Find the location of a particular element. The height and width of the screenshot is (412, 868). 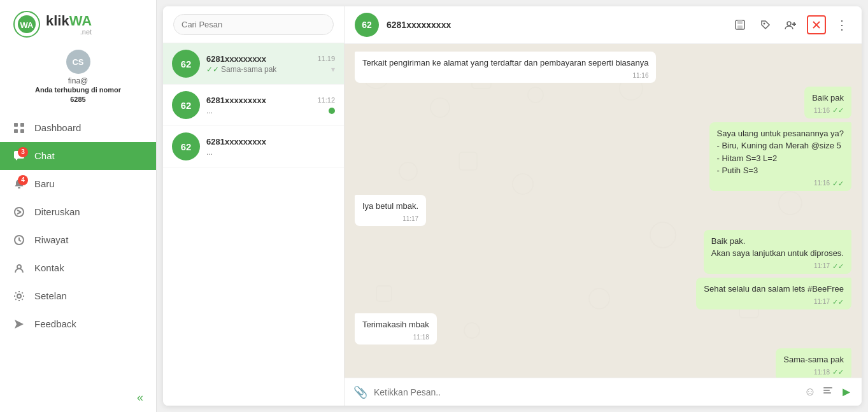

input-actions: ☺ ► is located at coordinates (829, 392).